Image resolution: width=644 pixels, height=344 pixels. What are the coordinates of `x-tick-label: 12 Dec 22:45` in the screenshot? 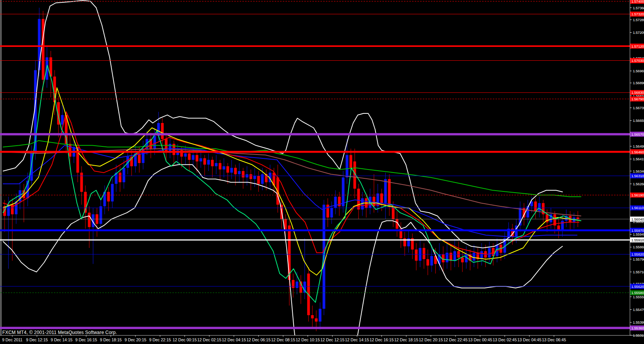 It's located at (455, 340).